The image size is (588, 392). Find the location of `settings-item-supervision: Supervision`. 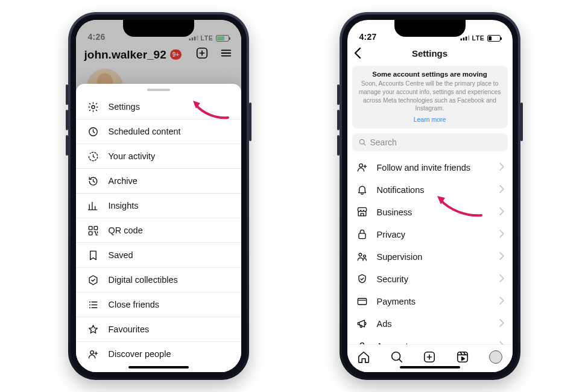

settings-item-supervision: Supervision is located at coordinates (430, 257).